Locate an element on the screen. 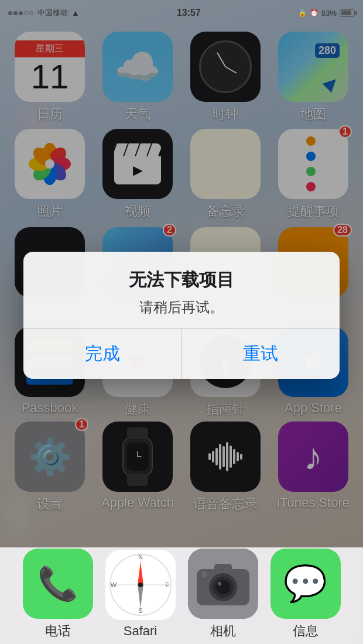 The width and height of the screenshot is (363, 644). svg-text: E is located at coordinates (167, 585).